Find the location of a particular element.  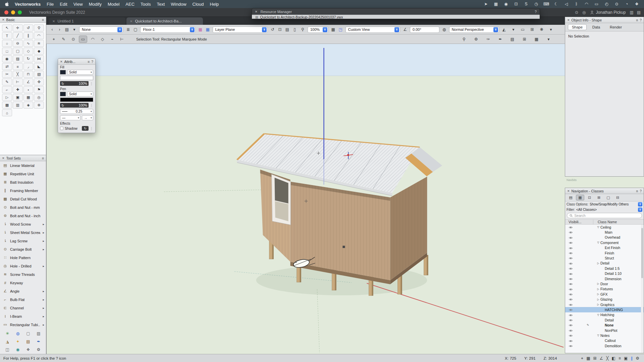

arc-tool: ◠ is located at coordinates (39, 36).